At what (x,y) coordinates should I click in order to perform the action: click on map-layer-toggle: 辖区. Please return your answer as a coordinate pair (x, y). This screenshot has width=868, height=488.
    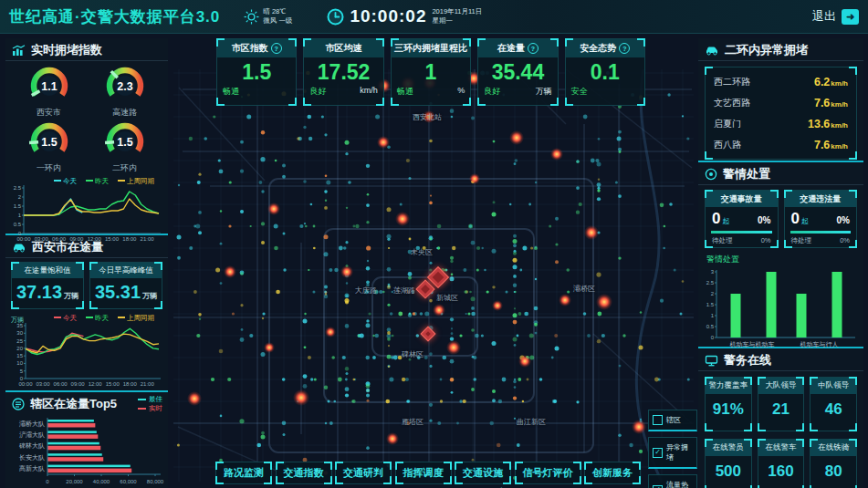
    Looking at the image, I should click on (673, 421).